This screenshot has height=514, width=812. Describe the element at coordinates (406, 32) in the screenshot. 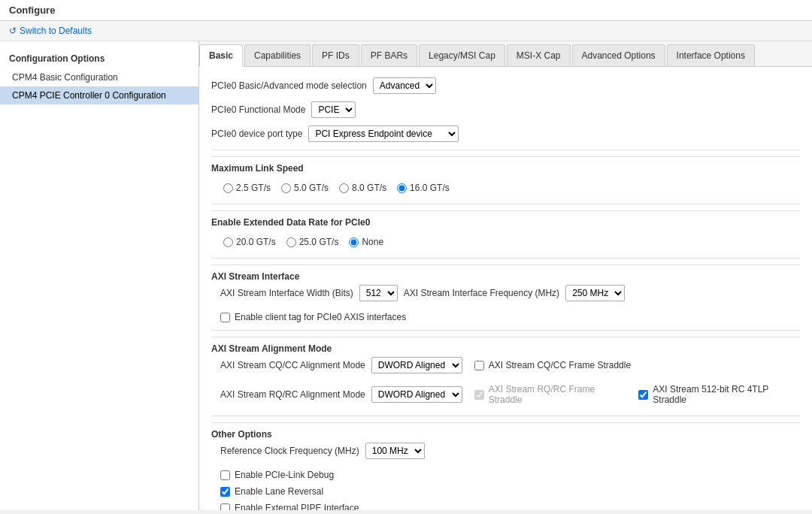

I see `toolbar: ↺ Switch to Defaults` at that location.